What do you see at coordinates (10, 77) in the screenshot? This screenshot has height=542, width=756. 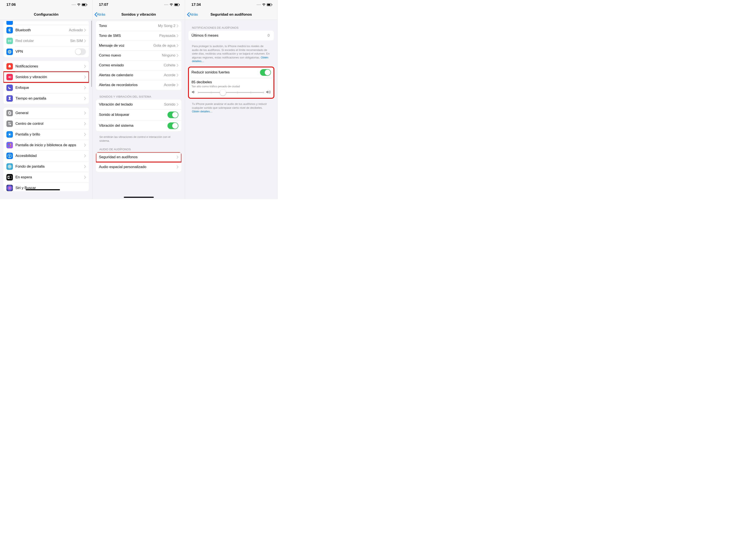 I see `speaker-icon` at bounding box center [10, 77].